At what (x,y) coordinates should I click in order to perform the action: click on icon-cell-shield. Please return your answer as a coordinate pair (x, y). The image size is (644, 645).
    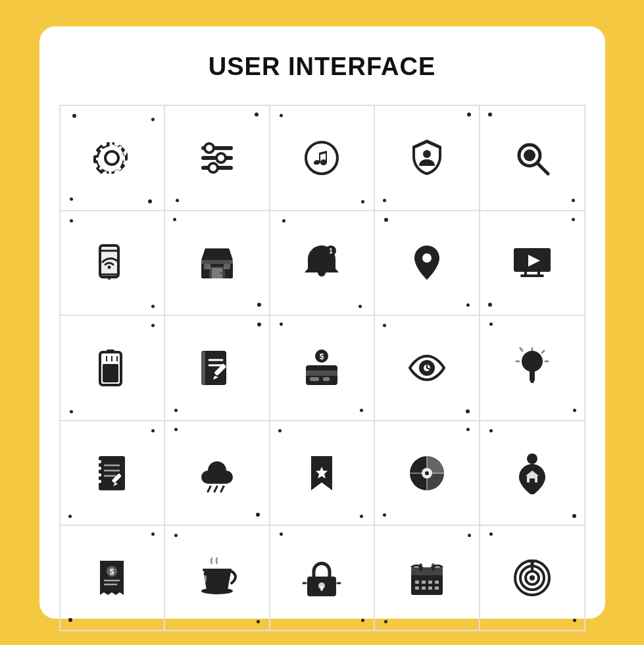
    Looking at the image, I should click on (427, 158).